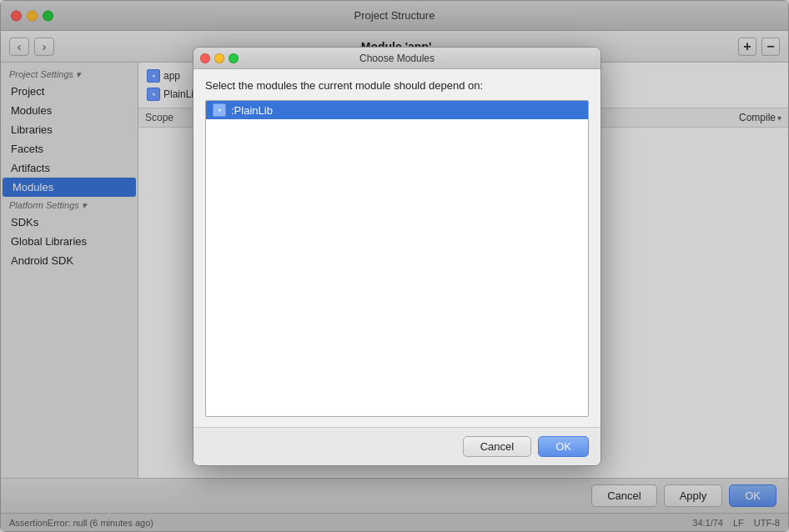 This screenshot has width=789, height=532. Describe the element at coordinates (205, 58) in the screenshot. I see `dialog-close-button` at that location.